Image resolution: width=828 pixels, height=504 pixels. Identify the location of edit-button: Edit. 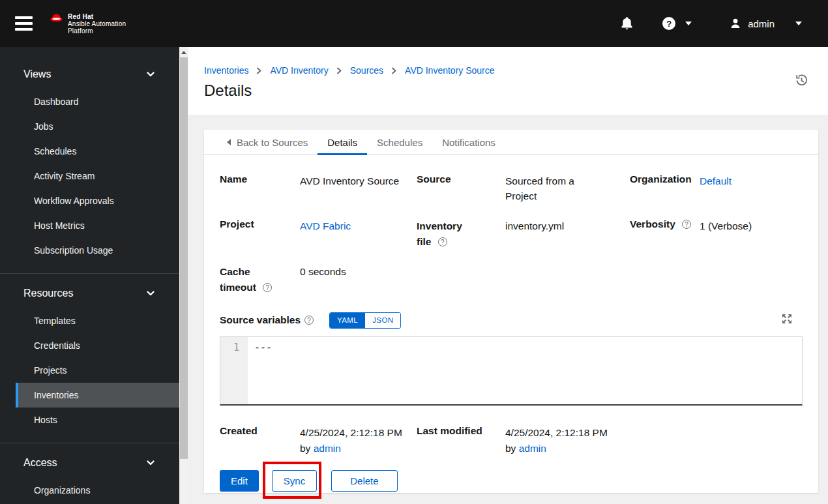
(239, 481).